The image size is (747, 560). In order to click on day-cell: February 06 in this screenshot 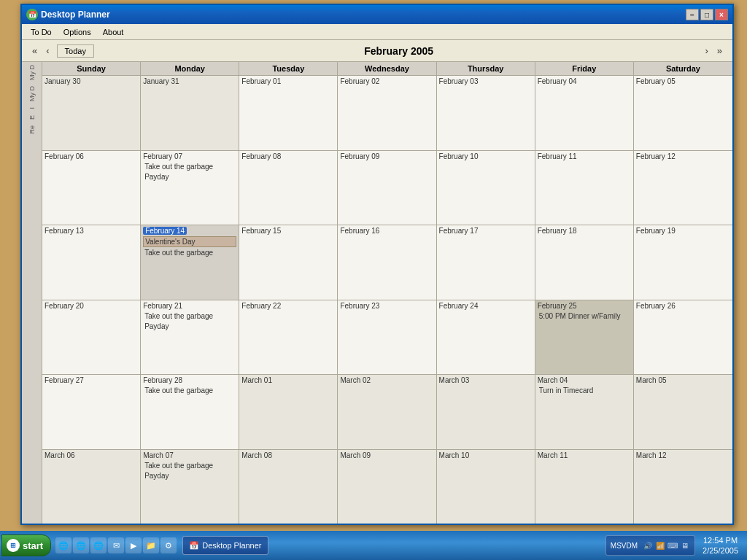, I will do `click(92, 188)`.